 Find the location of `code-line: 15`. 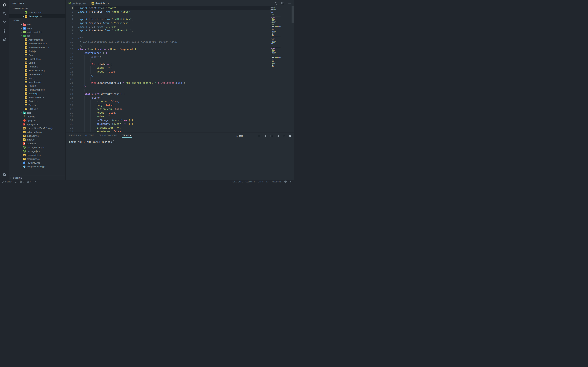

code-line: 15 is located at coordinates (168, 60).